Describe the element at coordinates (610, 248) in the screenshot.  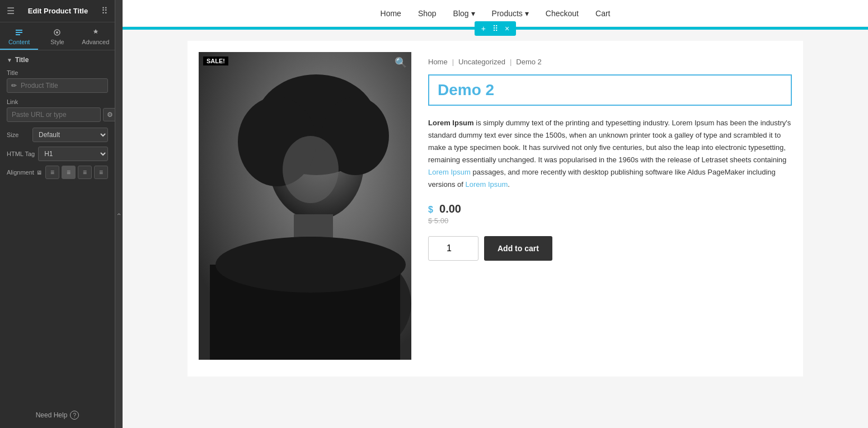
I see `add-to-cart-row: Add to cart` at that location.